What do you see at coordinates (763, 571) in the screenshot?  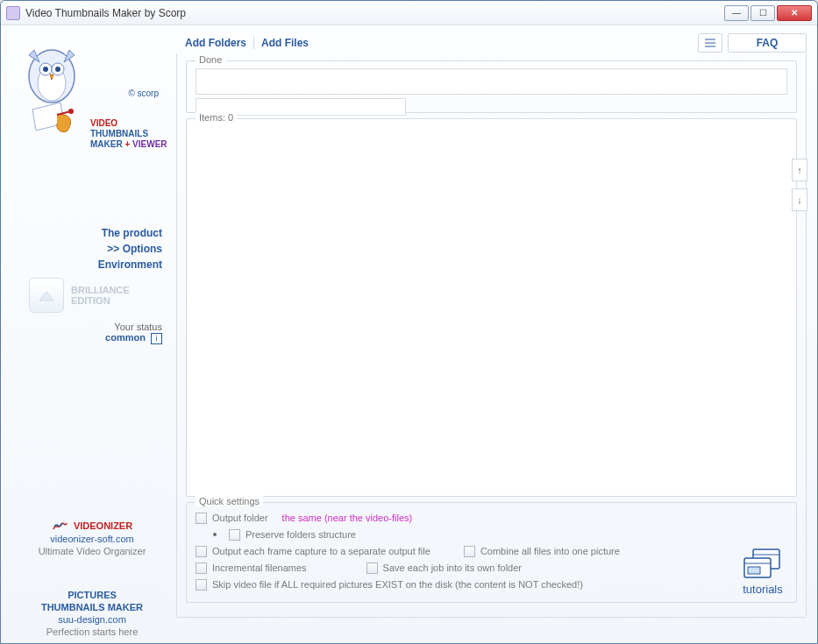 I see `tutorials-link: tutorials` at bounding box center [763, 571].